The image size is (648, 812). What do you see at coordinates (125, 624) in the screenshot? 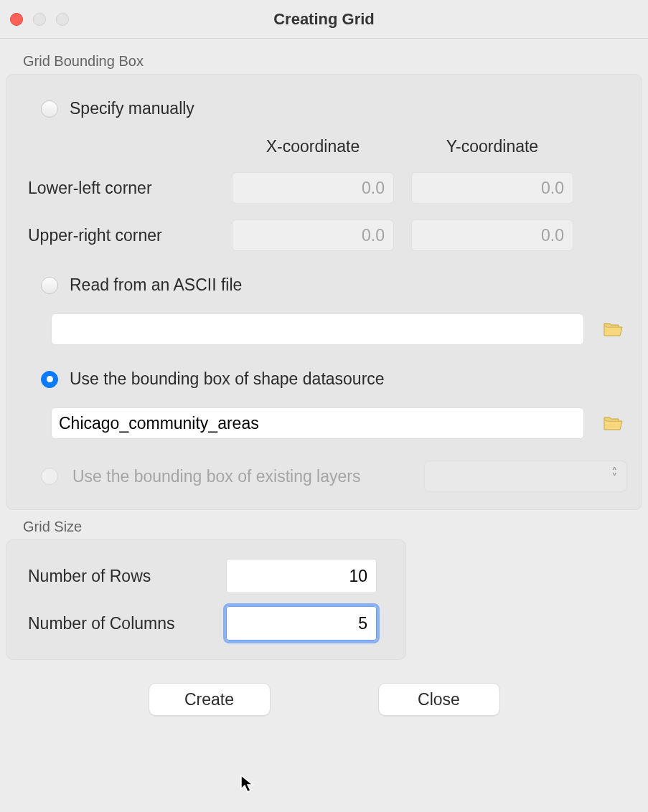
I see `number-of-columns-label: Number of Columns` at bounding box center [125, 624].